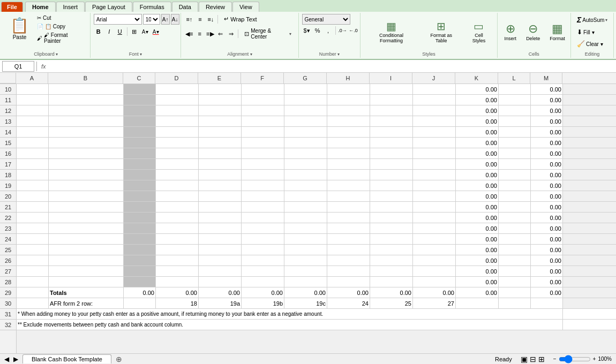 The height and width of the screenshot is (364, 616). What do you see at coordinates (177, 100) in the screenshot?
I see `cell-D11` at bounding box center [177, 100].